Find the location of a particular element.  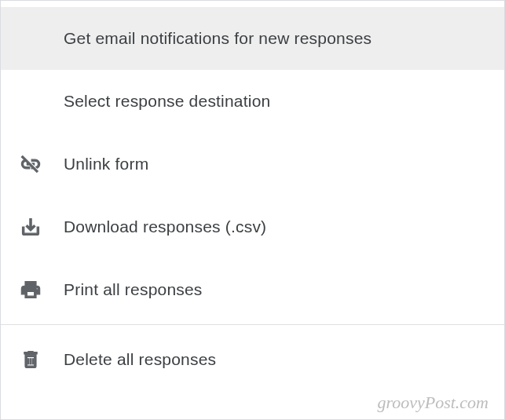

menu-item-label: Unlink form is located at coordinates (106, 164).